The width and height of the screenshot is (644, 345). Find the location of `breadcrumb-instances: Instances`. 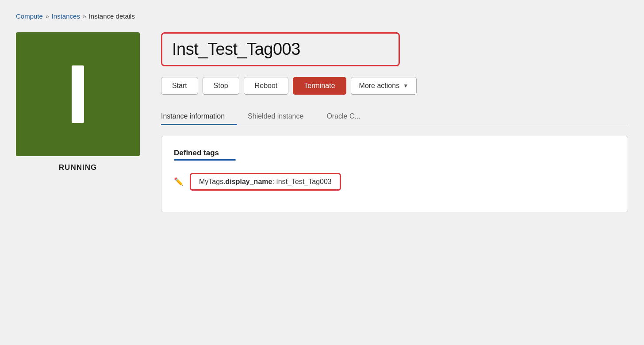

breadcrumb-instances: Instances is located at coordinates (66, 16).